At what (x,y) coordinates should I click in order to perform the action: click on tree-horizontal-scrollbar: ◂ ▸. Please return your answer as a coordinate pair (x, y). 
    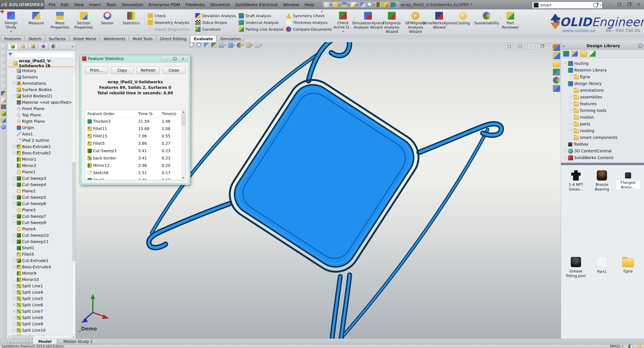
    Looking at the image, I should click on (41, 337).